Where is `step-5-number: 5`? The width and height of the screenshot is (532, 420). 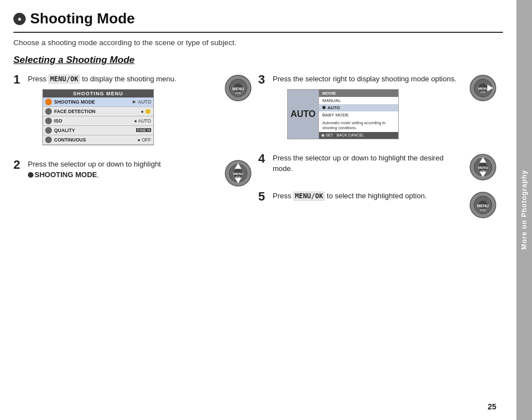
step-5-number: 5 is located at coordinates (263, 197).